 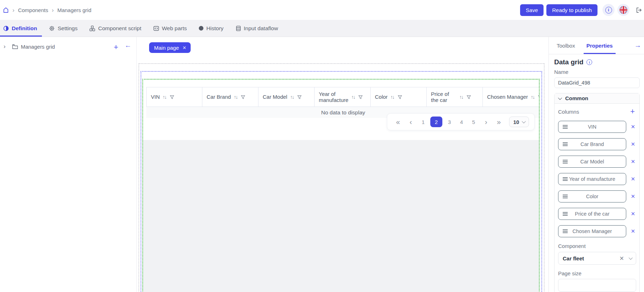 I want to click on no-data-text: No data to display, so click(x=343, y=113).